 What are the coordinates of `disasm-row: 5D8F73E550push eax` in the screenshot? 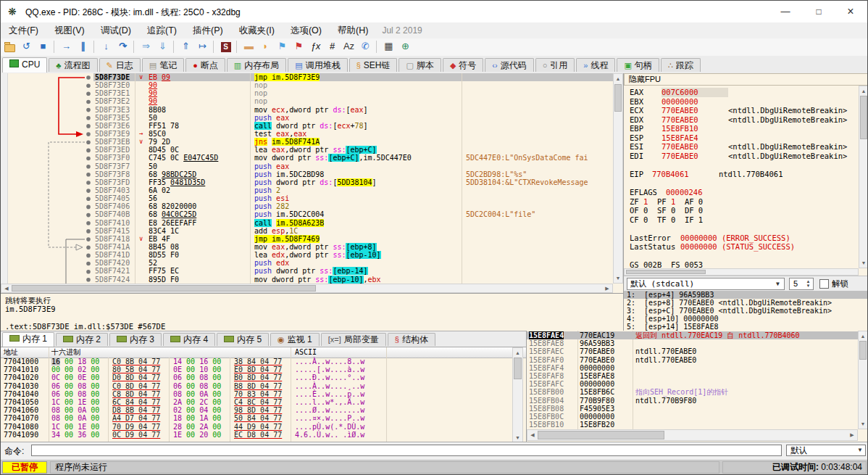 It's located at (354, 117).